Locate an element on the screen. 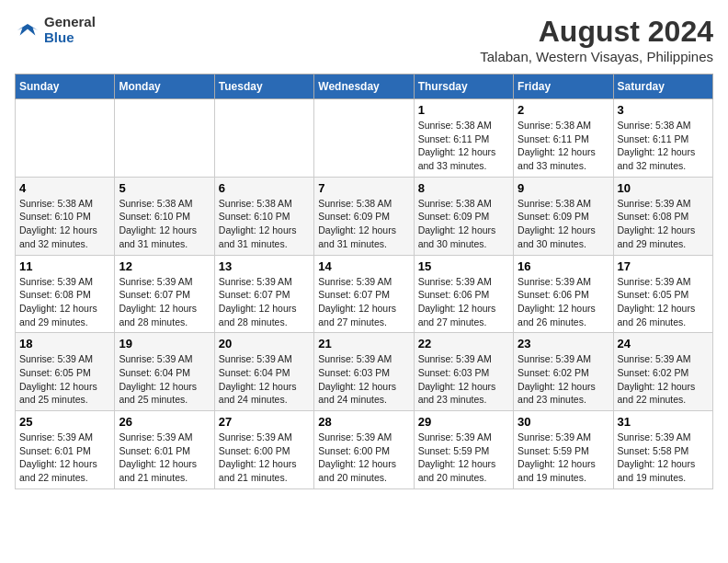 This screenshot has height=563, width=728. cell-date-number: 22 is located at coordinates (463, 344).